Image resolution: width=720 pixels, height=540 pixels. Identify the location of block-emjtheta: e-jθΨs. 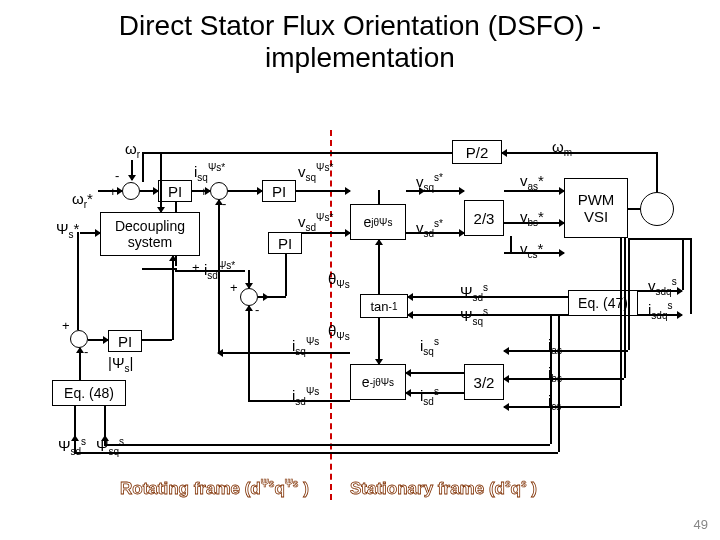
(378, 382).